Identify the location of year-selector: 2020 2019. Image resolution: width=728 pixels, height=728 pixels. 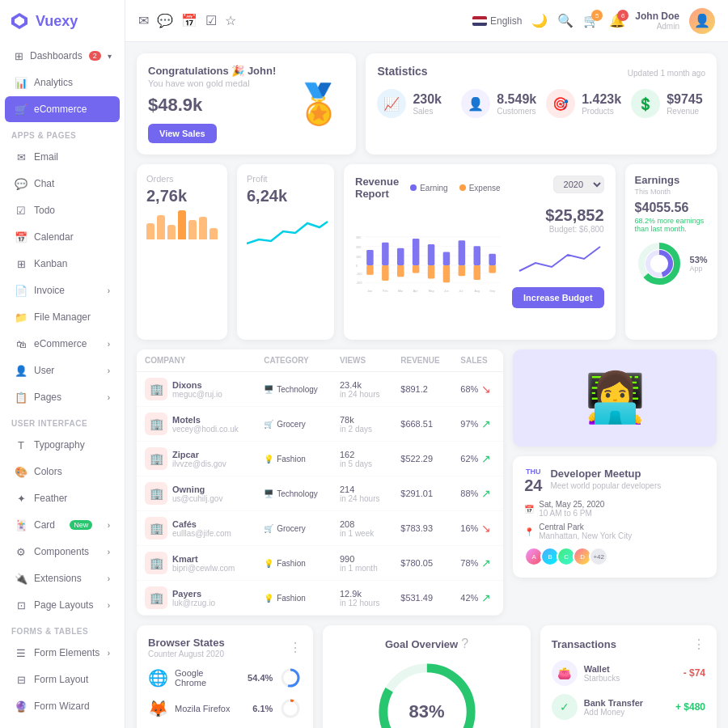
(579, 184).